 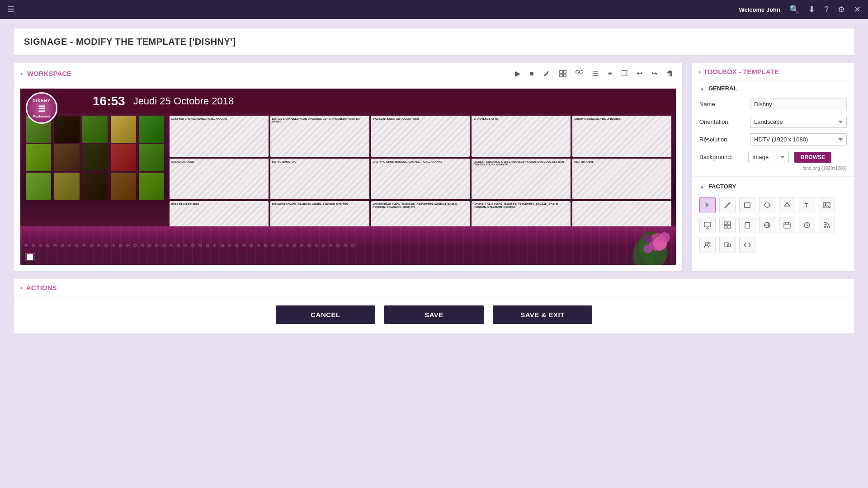 What do you see at coordinates (708, 225) in the screenshot?
I see `screen-tool` at bounding box center [708, 225].